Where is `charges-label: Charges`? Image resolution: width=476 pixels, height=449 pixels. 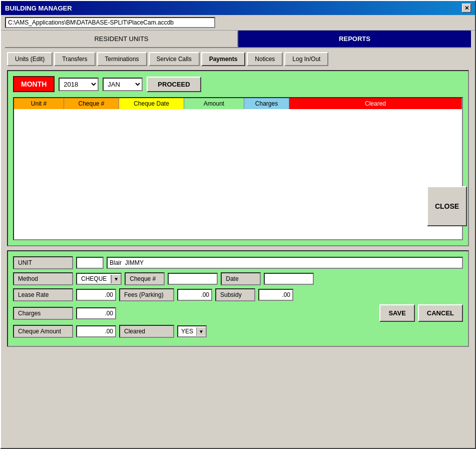 charges-label: Charges is located at coordinates (43, 313).